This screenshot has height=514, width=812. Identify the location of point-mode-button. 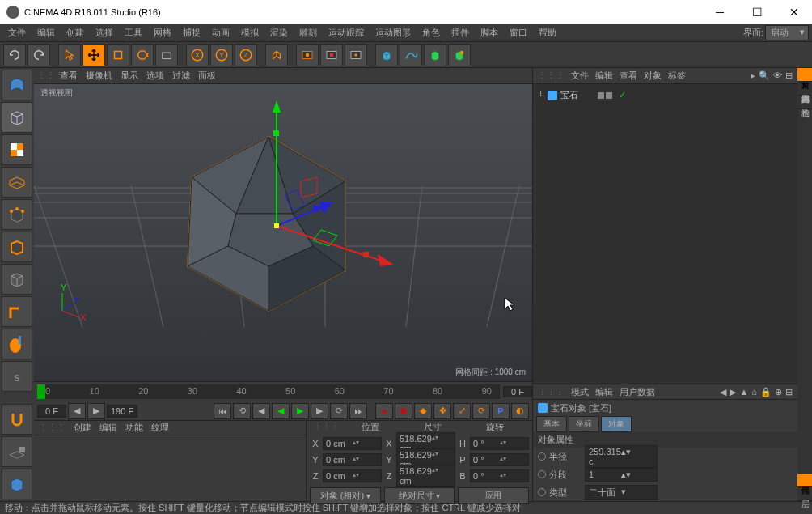
(17, 215).